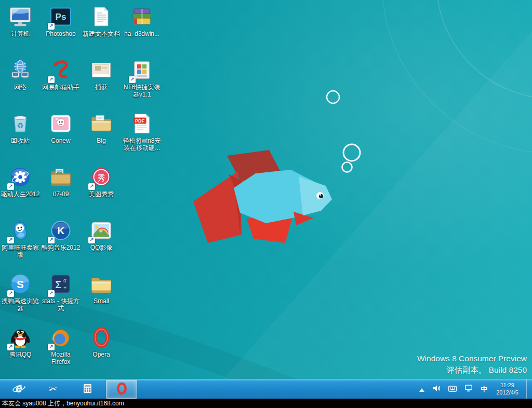 The height and width of the screenshot is (408, 532). I want to click on icon-label: stats - 快捷方式, so click(61, 305).